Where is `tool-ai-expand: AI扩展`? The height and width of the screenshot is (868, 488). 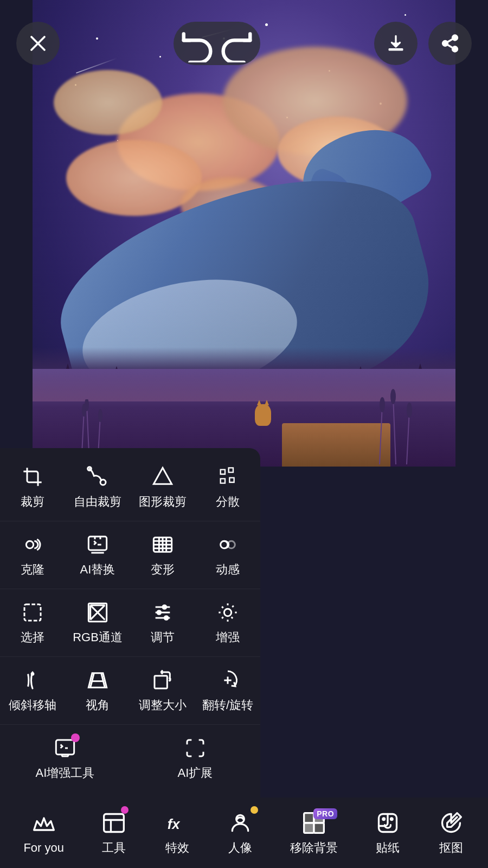 tool-ai-expand: AI扩展 is located at coordinates (195, 758).